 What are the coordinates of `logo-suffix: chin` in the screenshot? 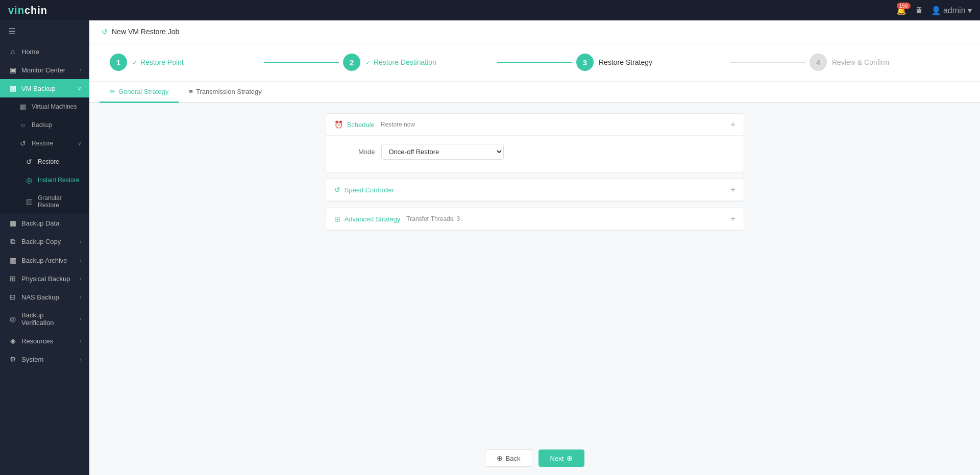 It's located at (36, 10).